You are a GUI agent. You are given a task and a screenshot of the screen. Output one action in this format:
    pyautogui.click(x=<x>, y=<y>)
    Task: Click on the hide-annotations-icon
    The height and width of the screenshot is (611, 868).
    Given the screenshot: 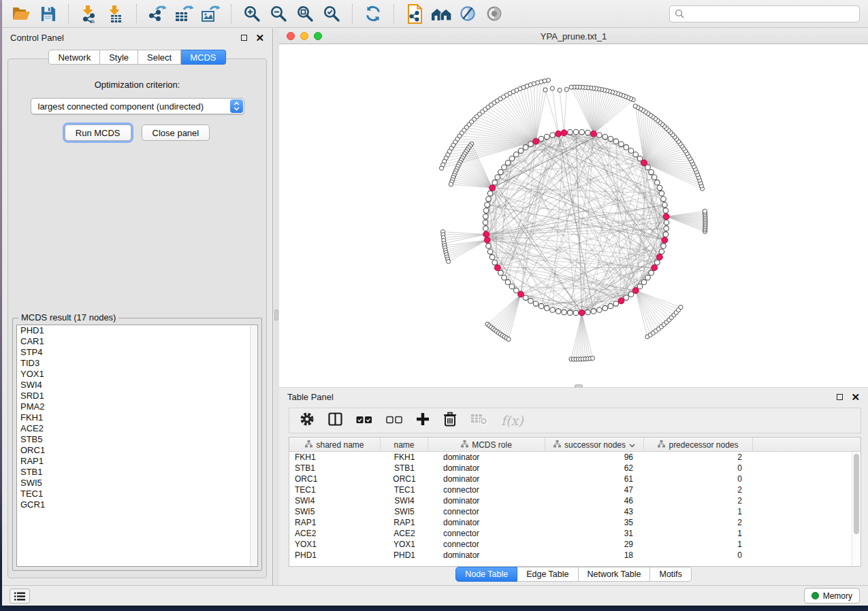 What is the action you would take?
    pyautogui.click(x=468, y=14)
    